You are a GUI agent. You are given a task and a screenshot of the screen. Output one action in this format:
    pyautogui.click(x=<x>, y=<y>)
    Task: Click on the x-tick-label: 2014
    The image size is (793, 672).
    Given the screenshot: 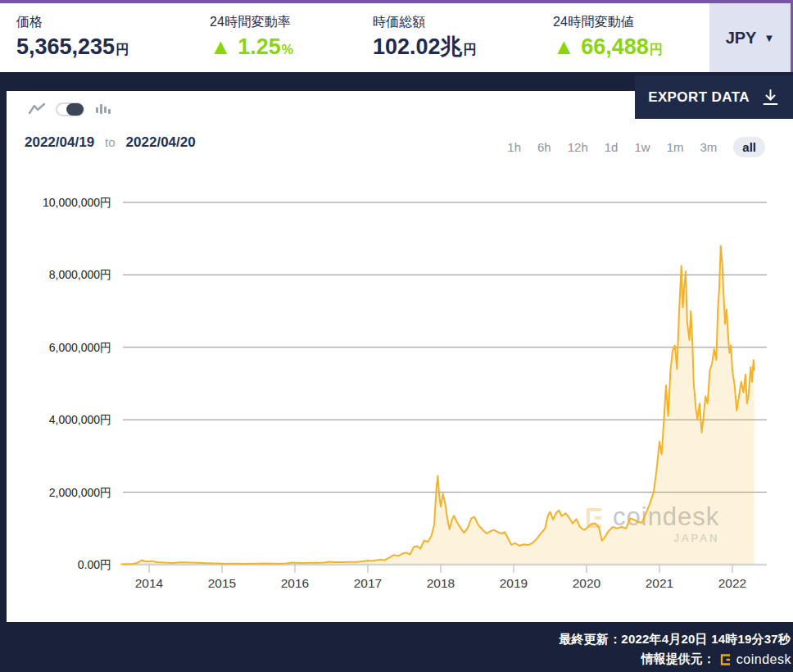 What is the action you would take?
    pyautogui.click(x=149, y=583)
    